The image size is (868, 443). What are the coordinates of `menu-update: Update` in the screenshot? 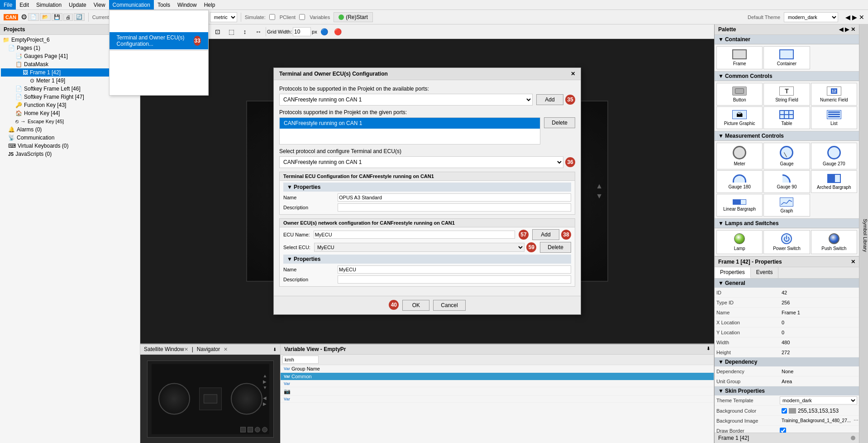 It's located at (78, 5).